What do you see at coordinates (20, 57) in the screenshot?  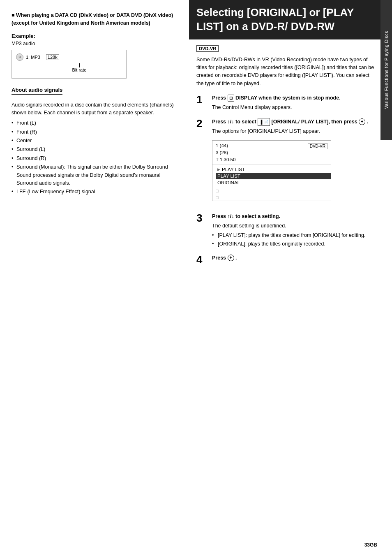 I see `mp3-disc-icon: ⊙` at bounding box center [20, 57].